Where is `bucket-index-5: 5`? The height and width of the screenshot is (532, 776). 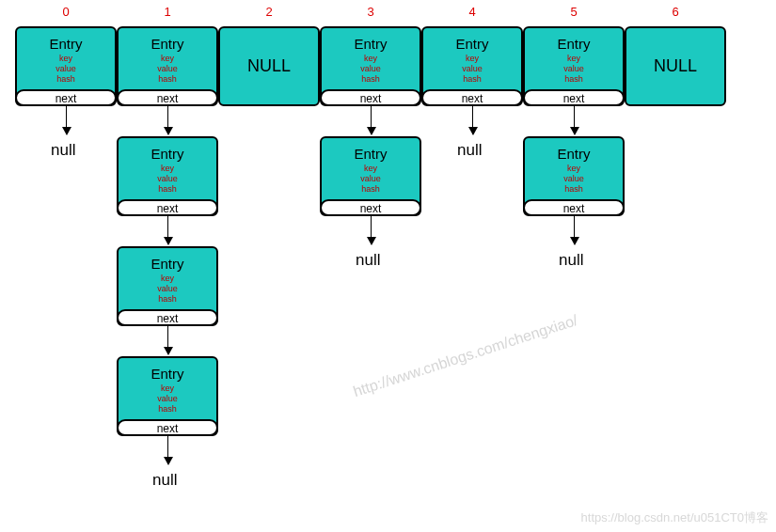
bucket-index-5: 5 is located at coordinates (574, 11).